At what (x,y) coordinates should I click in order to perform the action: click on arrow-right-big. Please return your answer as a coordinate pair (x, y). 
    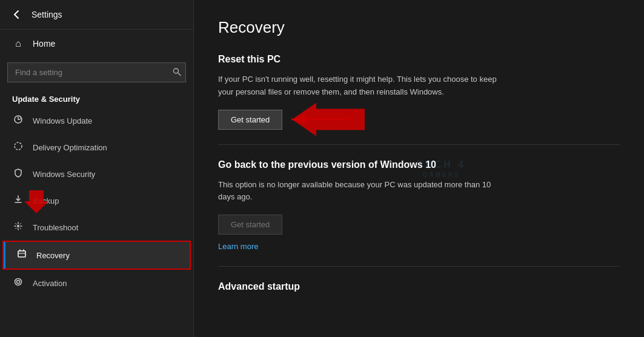
    Looking at the image, I should click on (328, 120).